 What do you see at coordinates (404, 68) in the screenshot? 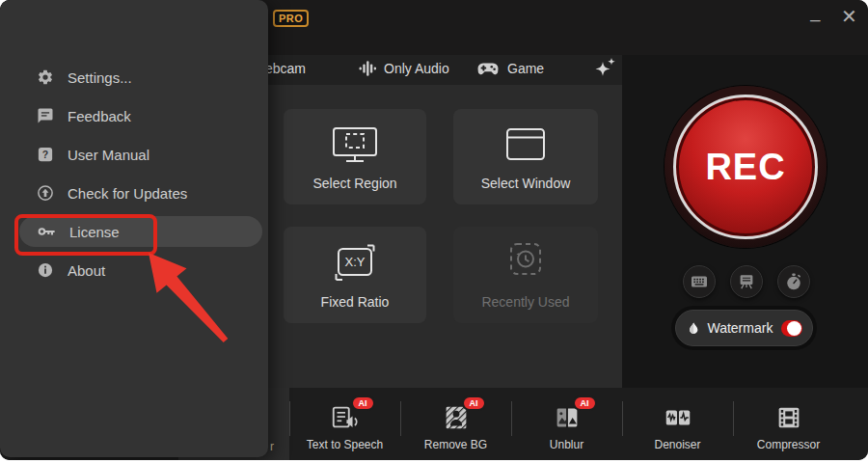
I see `tab-only-audio: Only Audio` at bounding box center [404, 68].